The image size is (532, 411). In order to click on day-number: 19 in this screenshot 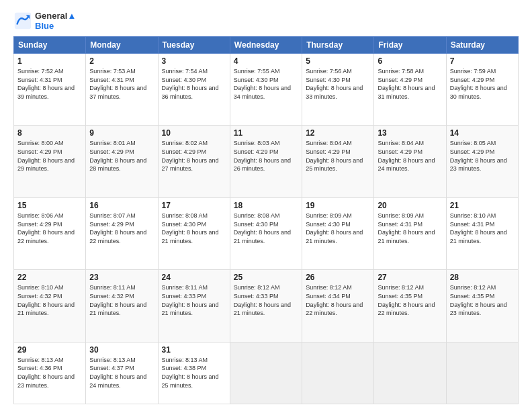, I will do `click(338, 205)`.